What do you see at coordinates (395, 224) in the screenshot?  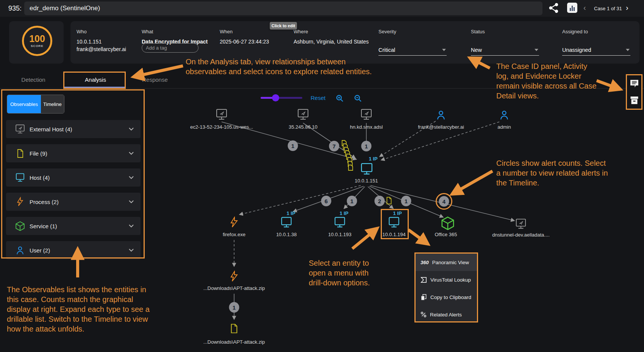 I see `annotation-box-selected-entity` at bounding box center [395, 224].